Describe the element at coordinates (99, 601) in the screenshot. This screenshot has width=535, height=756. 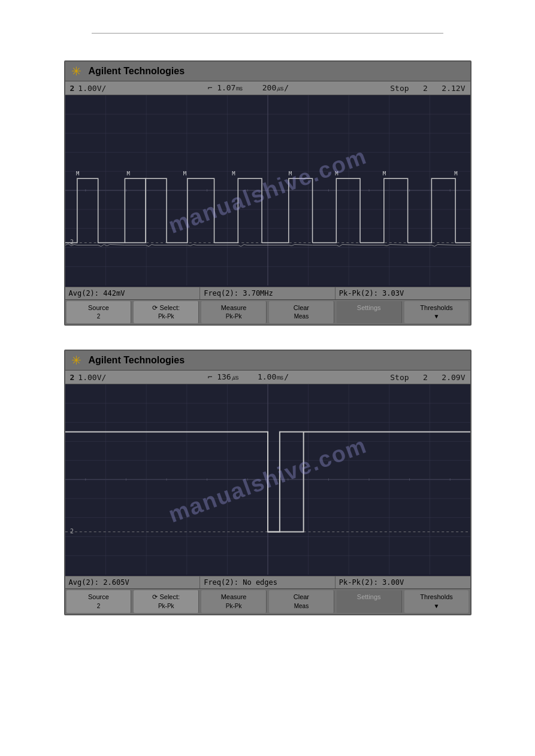
I see `osc2-btn-source: Source 2` at that location.